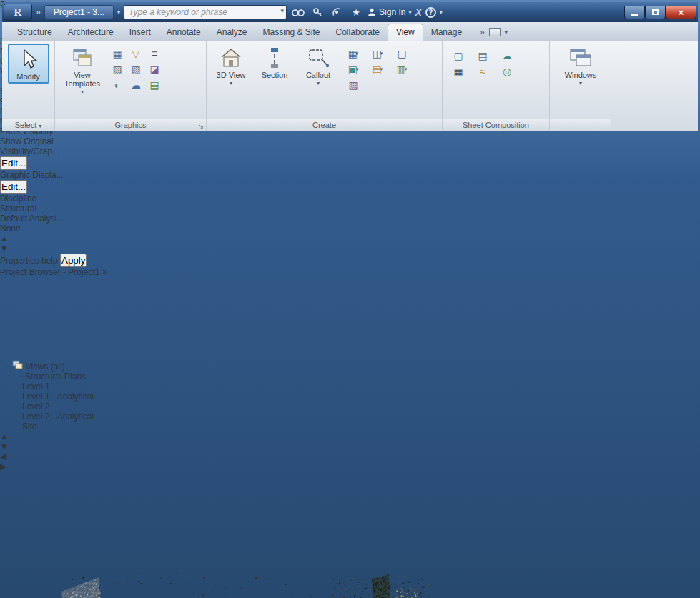 Image resolution: width=700 pixels, height=598 pixels. Describe the element at coordinates (119, 13) in the screenshot. I see `qat-customize-caret: ▾` at that location.